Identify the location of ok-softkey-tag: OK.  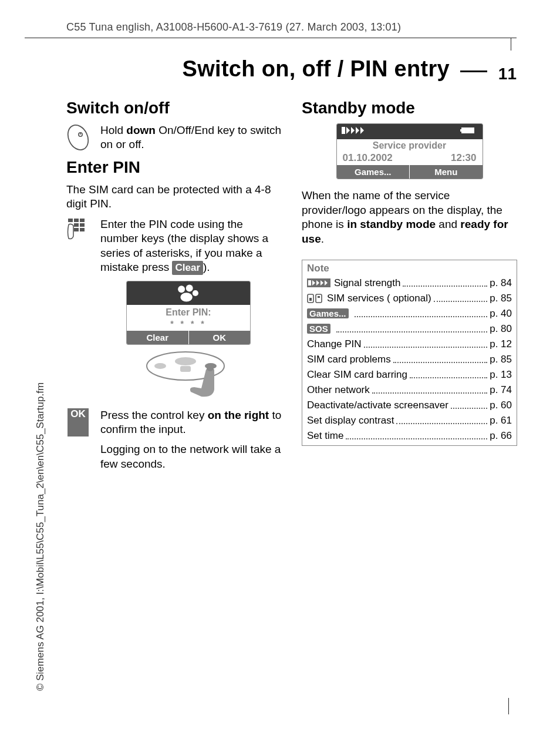
(78, 423).